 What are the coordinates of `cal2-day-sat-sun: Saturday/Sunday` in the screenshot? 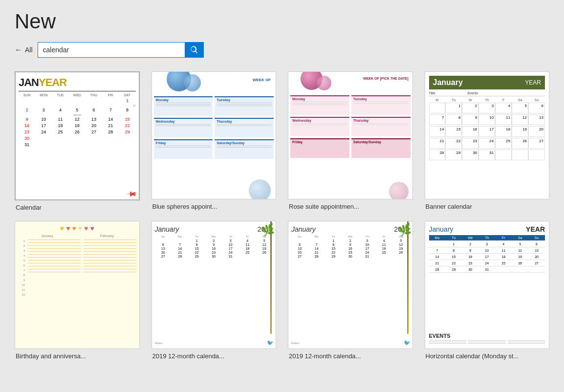 It's located at (244, 149).